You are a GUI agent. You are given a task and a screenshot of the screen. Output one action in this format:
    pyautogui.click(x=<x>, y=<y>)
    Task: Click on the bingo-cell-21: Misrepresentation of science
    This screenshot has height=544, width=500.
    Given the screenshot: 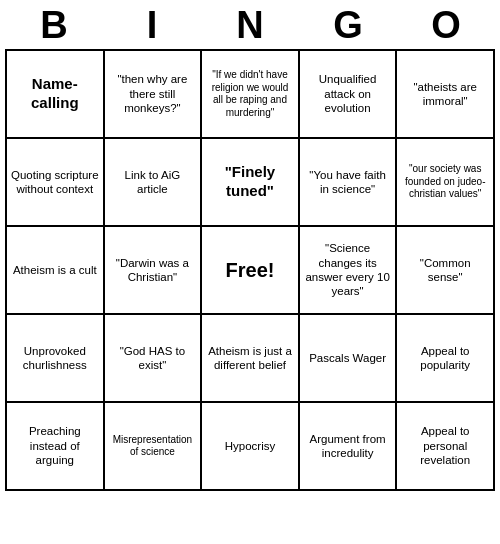 What is the action you would take?
    pyautogui.click(x=154, y=447)
    